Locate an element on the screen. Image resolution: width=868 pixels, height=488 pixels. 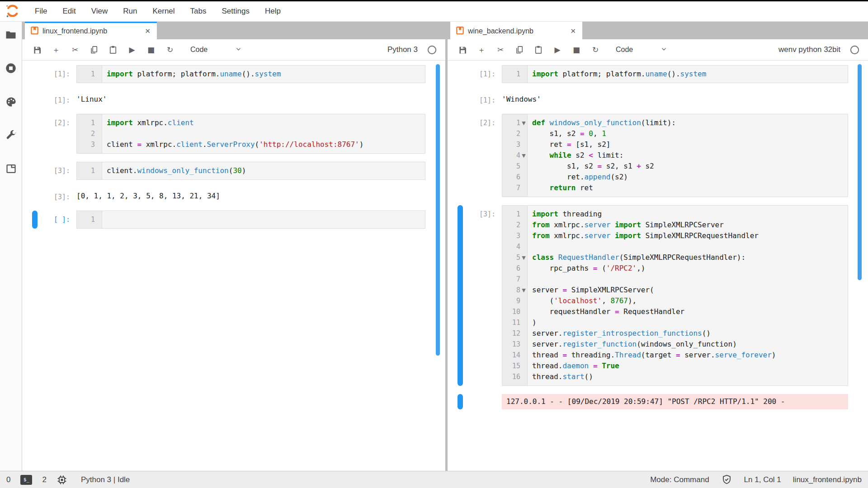
menu-kernel: Kernel is located at coordinates (164, 11).